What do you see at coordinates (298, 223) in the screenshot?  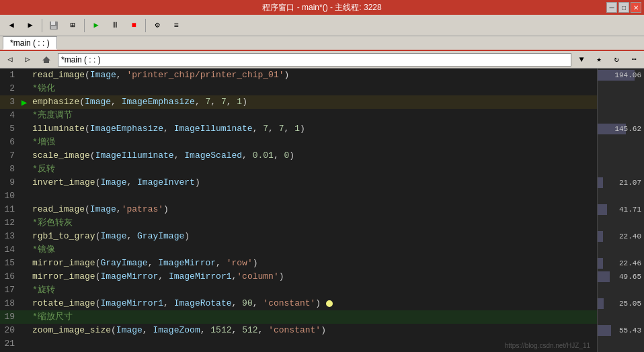 I see `code-line: 12*彩色转灰` at bounding box center [298, 223].